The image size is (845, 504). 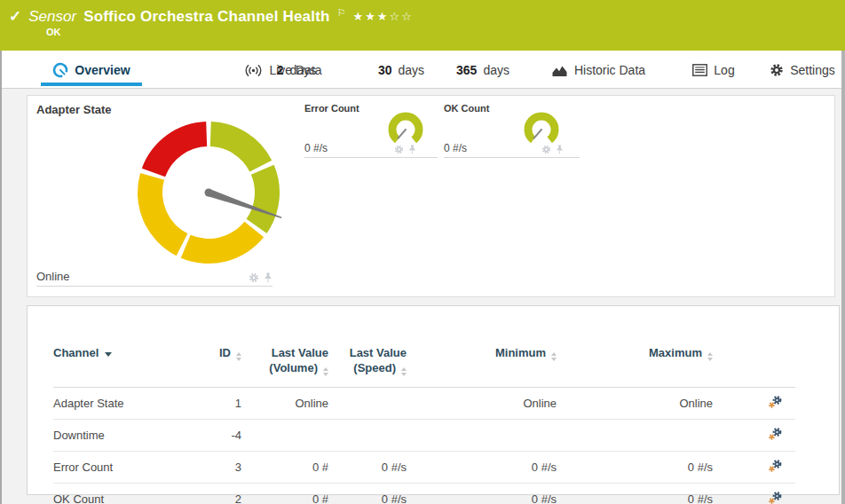 What do you see at coordinates (371, 130) in the screenshot?
I see `gauge-cell-error-count: Error Count 0 #/s` at bounding box center [371, 130].